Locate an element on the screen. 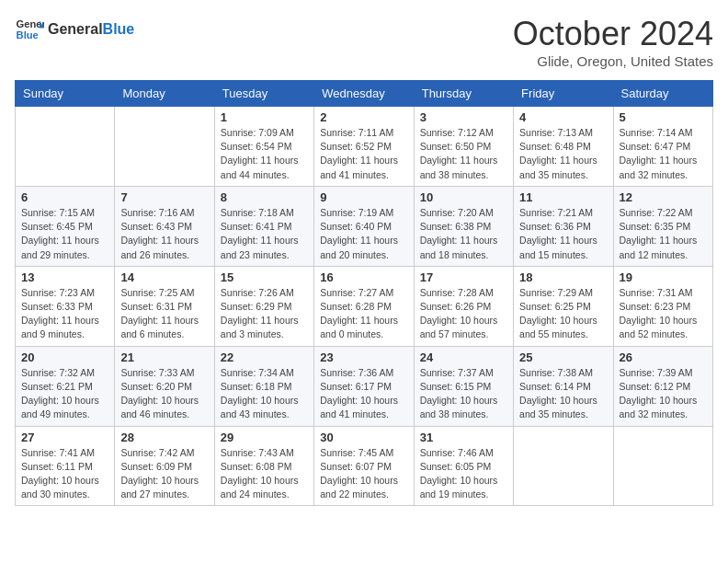  calendar-cell: 10Sunrise: 7:20 AM Sunset: 6:38 PM Dayli… is located at coordinates (463, 226).